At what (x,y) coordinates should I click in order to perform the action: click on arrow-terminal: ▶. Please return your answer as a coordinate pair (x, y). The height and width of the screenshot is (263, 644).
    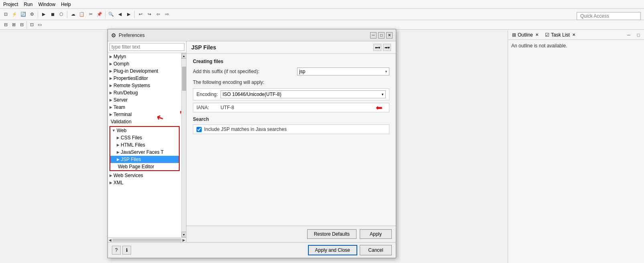
    Looking at the image, I should click on (111, 114).